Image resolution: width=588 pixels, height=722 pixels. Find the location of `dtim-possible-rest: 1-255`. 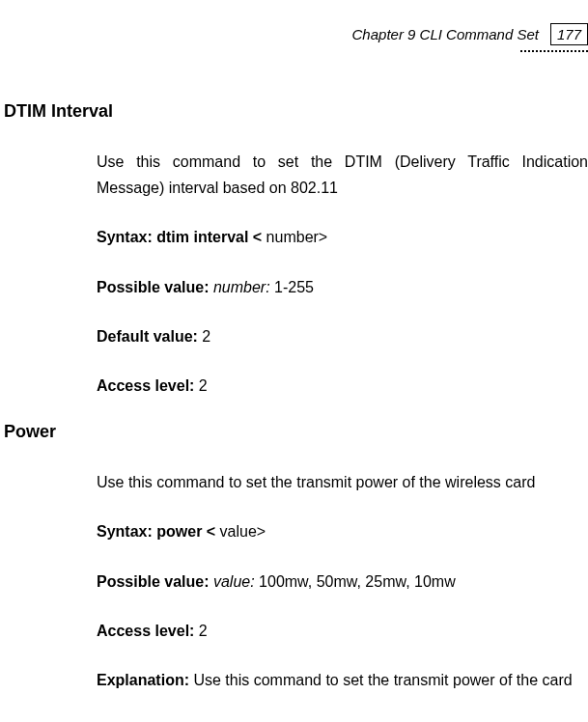

dtim-possible-rest: 1-255 is located at coordinates (292, 288).